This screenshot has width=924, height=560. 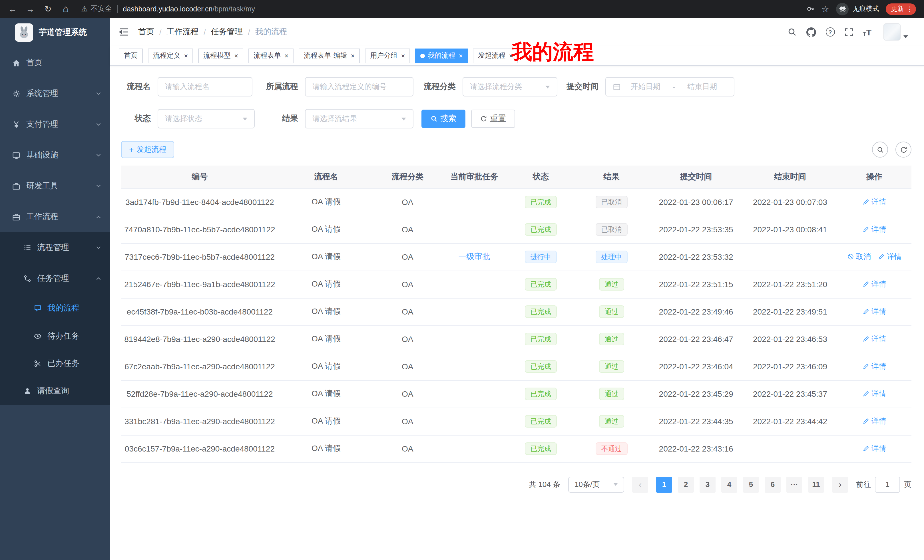 I want to click on security-label: 不安全, so click(x=101, y=9).